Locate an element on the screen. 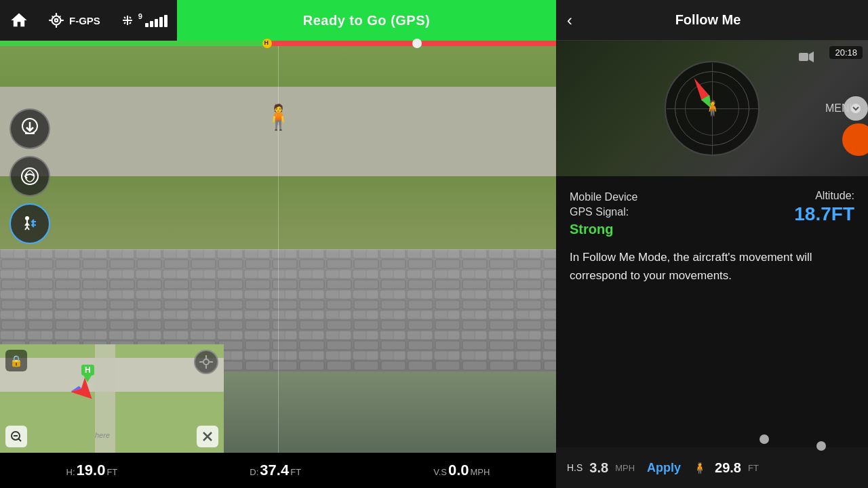 This screenshot has width=868, height=488. signal-bars is located at coordinates (156, 20).